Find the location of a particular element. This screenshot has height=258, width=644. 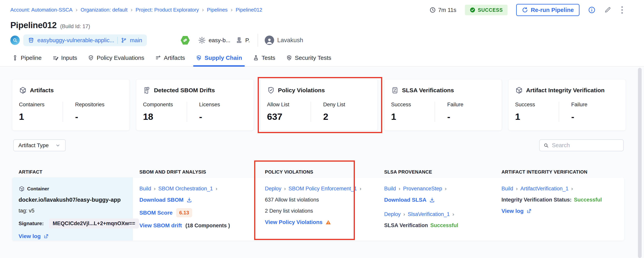

step-link: SBOM Policy Enforcement_1 is located at coordinates (323, 189).